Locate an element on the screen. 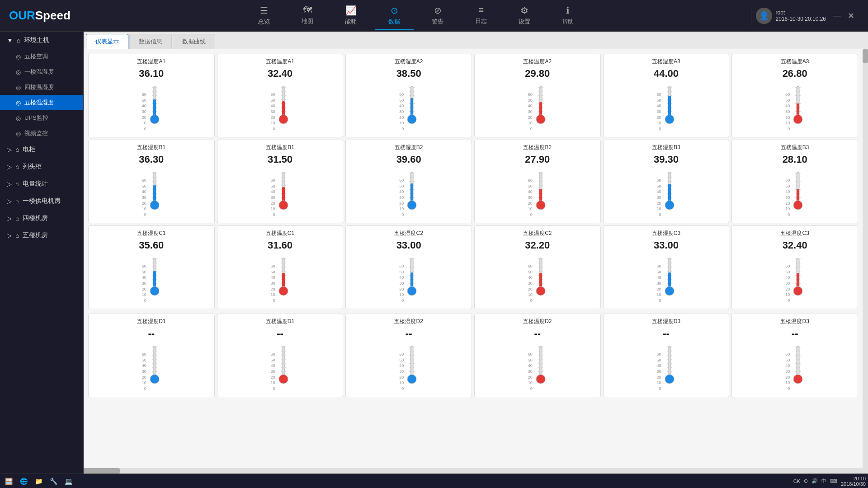 This screenshot has width=868, height=488. sidebar-group-room1: ▷ ⌂ 一楼供电机房 is located at coordinates (42, 201).